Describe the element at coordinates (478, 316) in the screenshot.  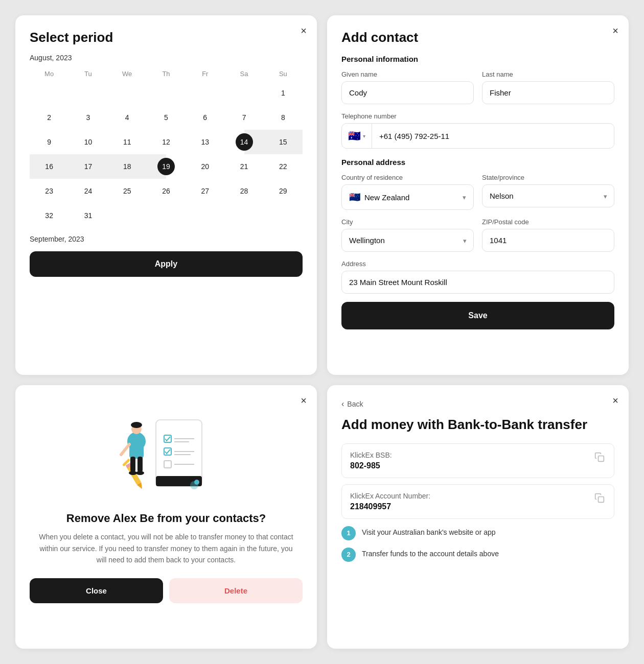
I see `save-button: Save` at that location.